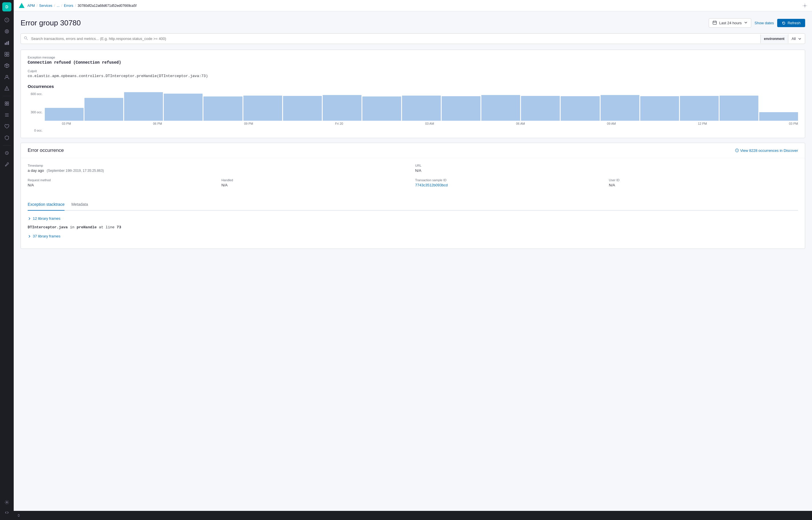  What do you see at coordinates (413, 112) in the screenshot?
I see `occurrences-chart: 600 occ. 300 occ. 0 occ. 03 PM06 PM09 PM…` at bounding box center [413, 112].